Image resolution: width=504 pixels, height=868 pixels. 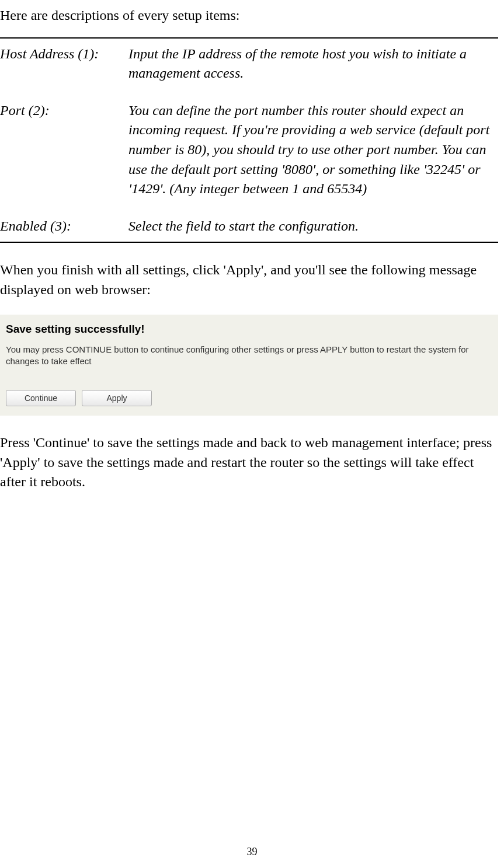 I want to click on def-description: Select the field to start the configurat…, so click(x=313, y=226).